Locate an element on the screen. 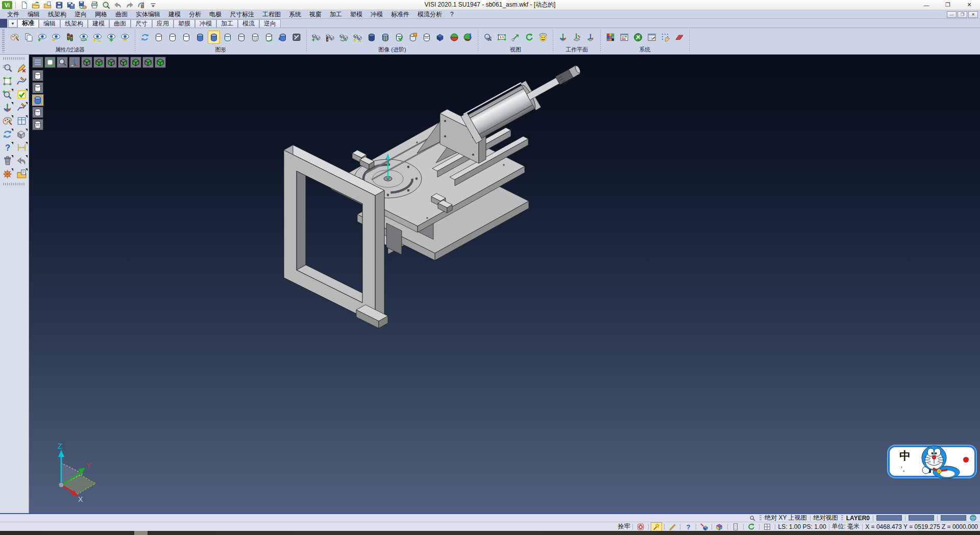  shade-update-icon is located at coordinates (269, 37).